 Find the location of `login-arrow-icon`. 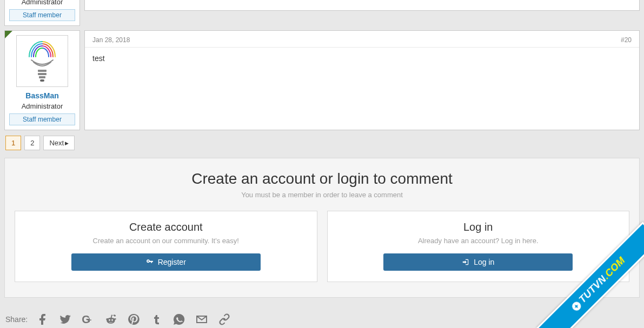

login-arrow-icon is located at coordinates (466, 262).